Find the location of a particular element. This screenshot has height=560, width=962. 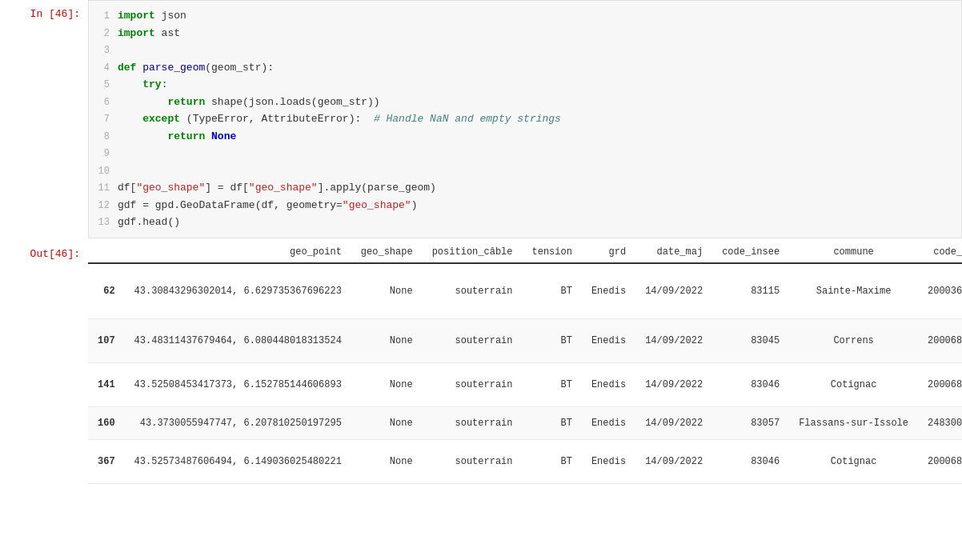

col-header-code-epci: code_epci is located at coordinates (940, 253).